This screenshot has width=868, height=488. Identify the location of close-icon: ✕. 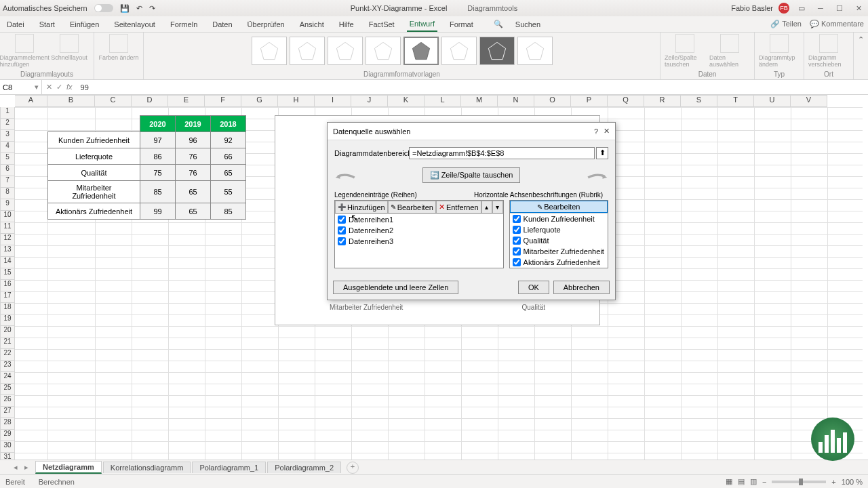
(859, 8).